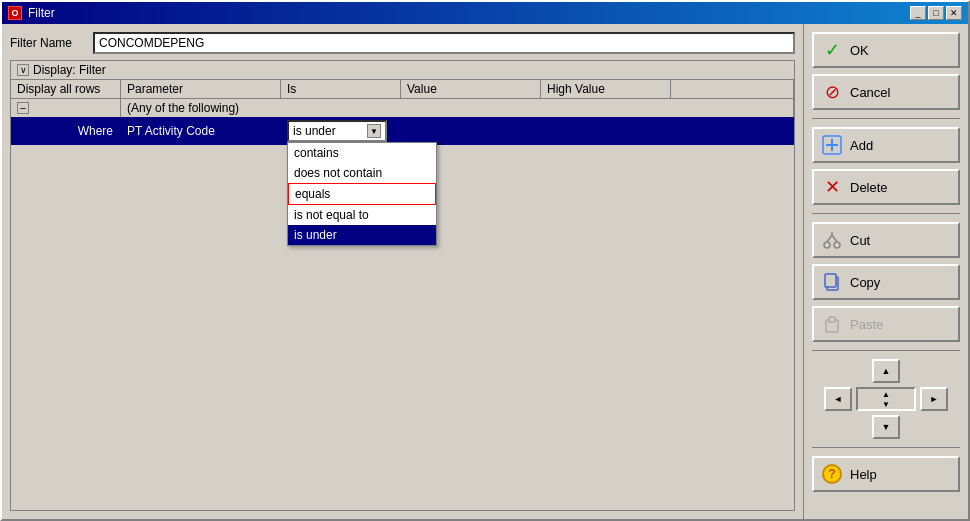  I want to click on maximize-button: □, so click(936, 13).